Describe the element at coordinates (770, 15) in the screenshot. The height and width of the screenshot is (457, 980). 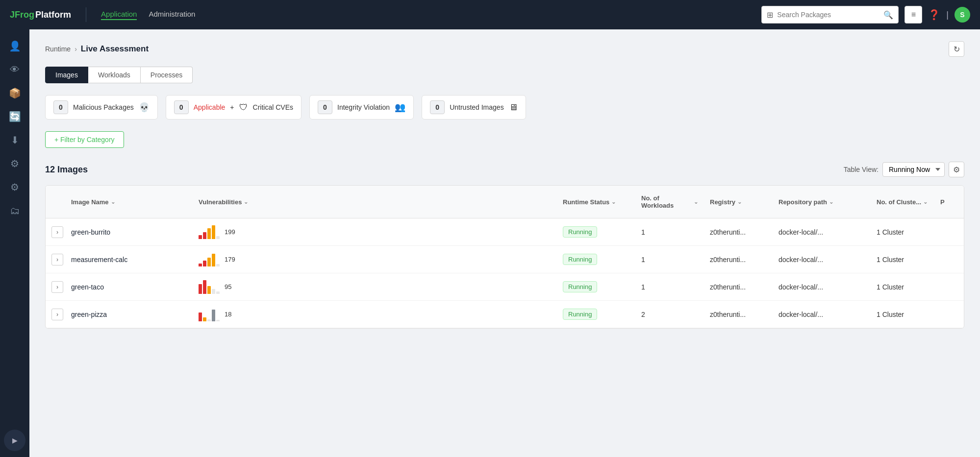
I see `search-icon: ⊞` at that location.